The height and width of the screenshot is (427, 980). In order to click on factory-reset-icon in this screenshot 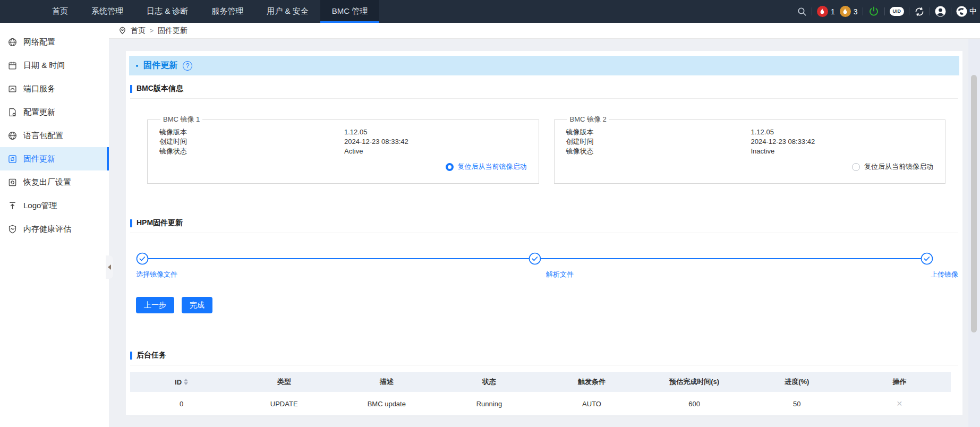, I will do `click(13, 183)`.